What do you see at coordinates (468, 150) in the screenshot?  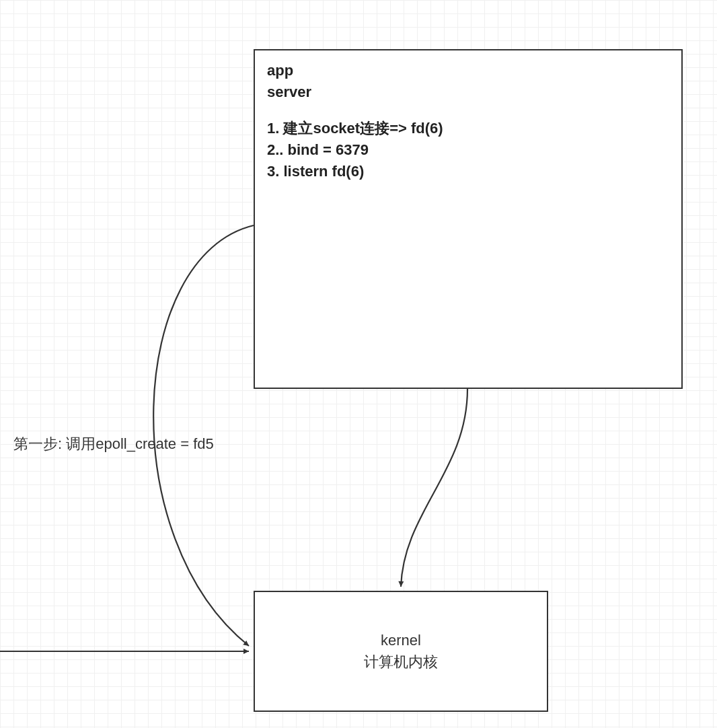 I see `app-step-2: 2.. bind = 6379` at bounding box center [468, 150].